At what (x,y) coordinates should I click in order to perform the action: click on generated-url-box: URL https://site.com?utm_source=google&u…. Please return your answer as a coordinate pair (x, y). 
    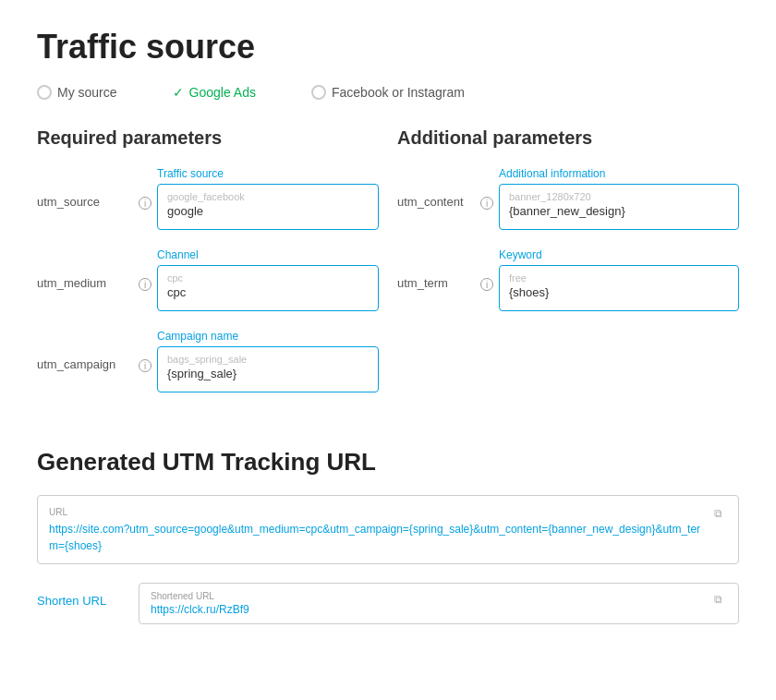
    Looking at the image, I should click on (388, 530).